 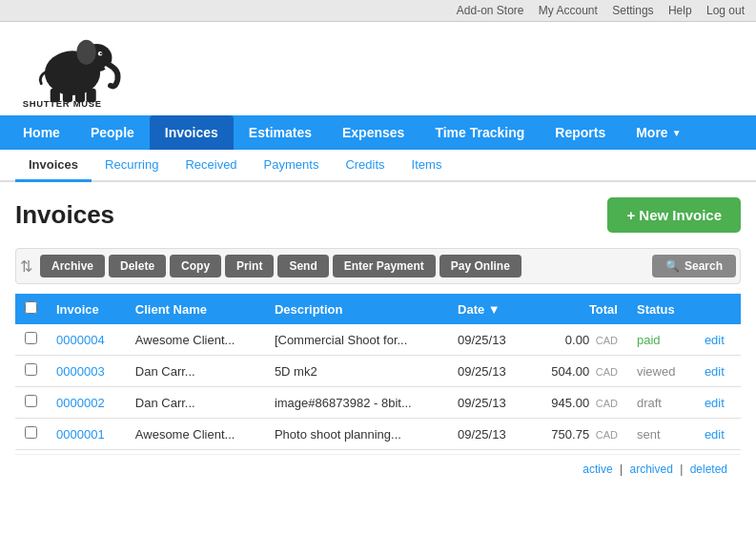 What do you see at coordinates (378, 266) in the screenshot?
I see `toolbar: ⇅ Archive Delete Copy Print Send Enter P…` at bounding box center [378, 266].